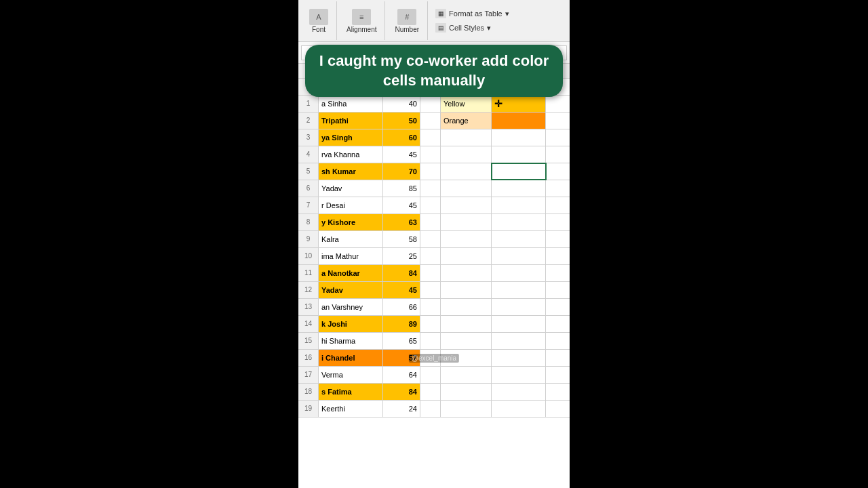  I want to click on alignment-button: ≡ Alignment, so click(361, 21).